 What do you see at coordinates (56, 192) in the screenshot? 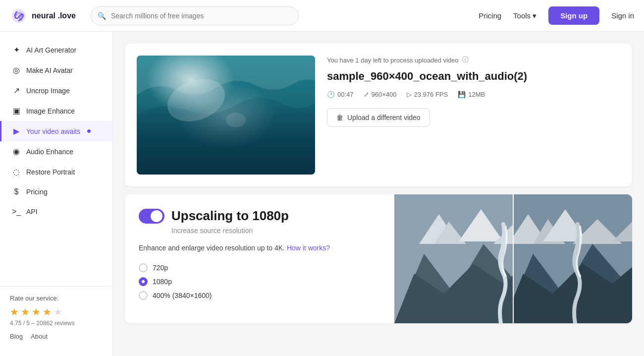
I see `sidebar-item-pricing: $ Pricing` at bounding box center [56, 192].